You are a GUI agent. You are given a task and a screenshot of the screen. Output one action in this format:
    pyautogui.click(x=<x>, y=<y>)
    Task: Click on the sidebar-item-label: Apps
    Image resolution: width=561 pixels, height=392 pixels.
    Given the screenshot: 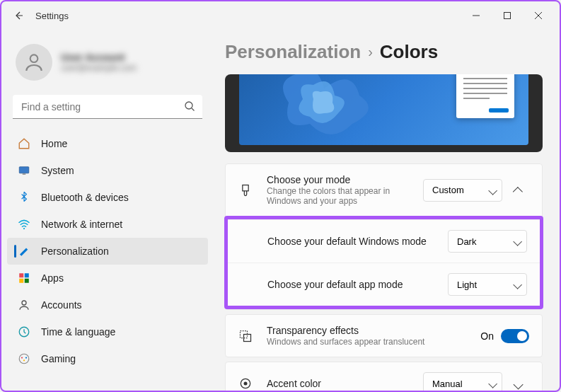 What is the action you would take?
    pyautogui.click(x=52, y=278)
    